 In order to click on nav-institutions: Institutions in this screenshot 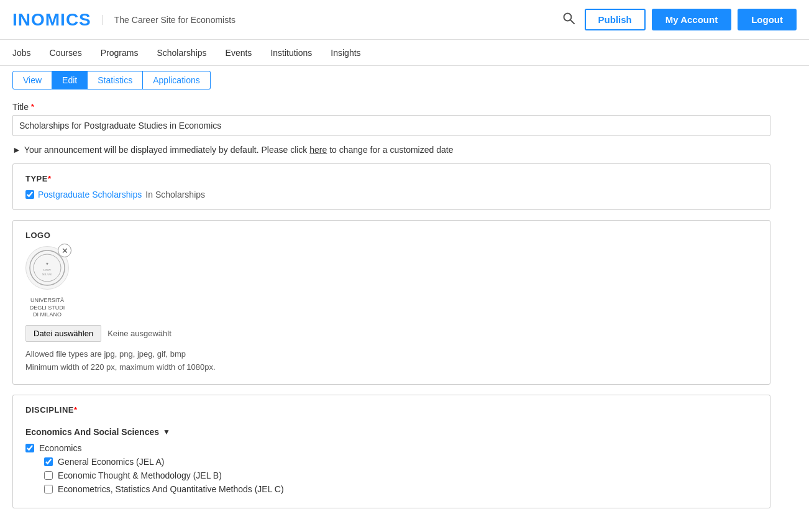, I will do `click(291, 53)`.